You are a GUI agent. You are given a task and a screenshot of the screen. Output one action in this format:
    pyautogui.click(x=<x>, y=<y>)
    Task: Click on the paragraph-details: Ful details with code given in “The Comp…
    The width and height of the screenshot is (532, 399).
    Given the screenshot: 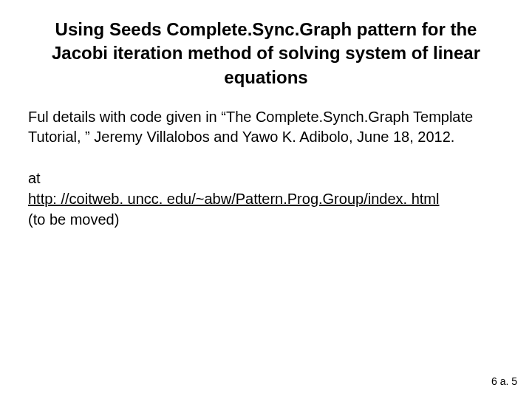 What is the action you would take?
    pyautogui.click(x=266, y=127)
    